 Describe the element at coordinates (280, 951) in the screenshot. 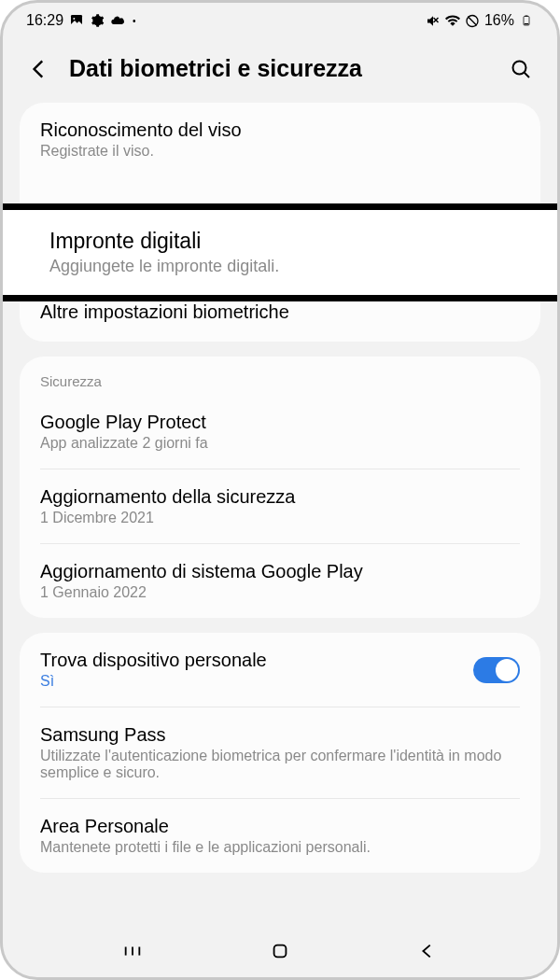

I see `home-button` at that location.